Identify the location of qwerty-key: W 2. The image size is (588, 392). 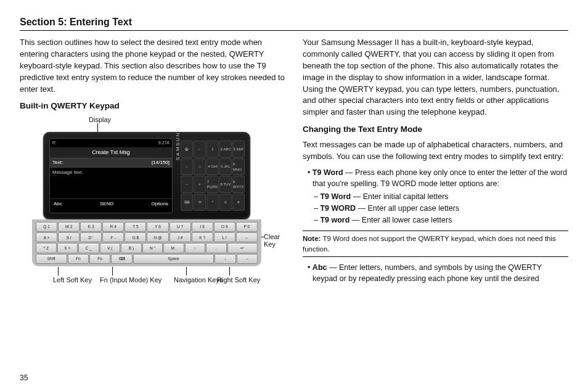
(69, 227).